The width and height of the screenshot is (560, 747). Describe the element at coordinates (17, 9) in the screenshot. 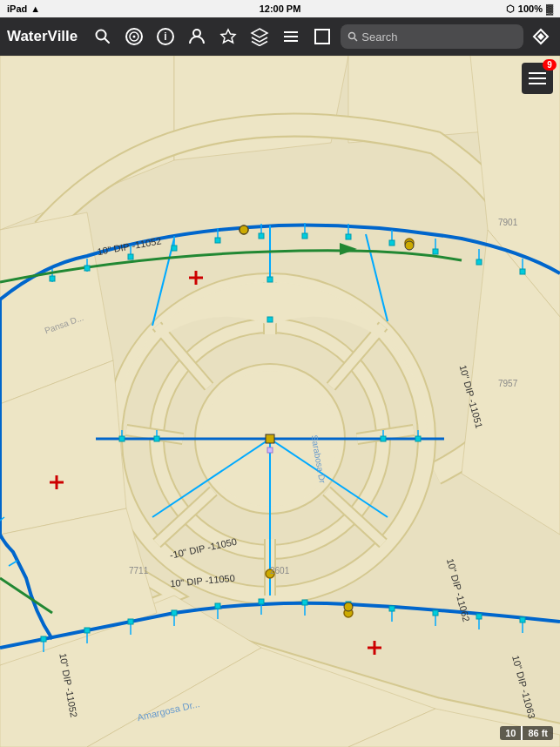

I see `carrier-text: iPad` at that location.